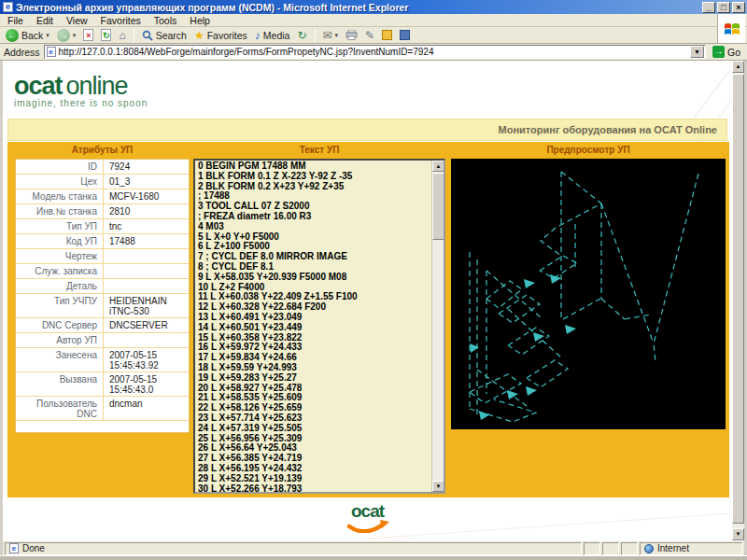 Image resolution: width=747 pixels, height=560 pixels. I want to click on mail-button: ✉ ▾, so click(331, 35).